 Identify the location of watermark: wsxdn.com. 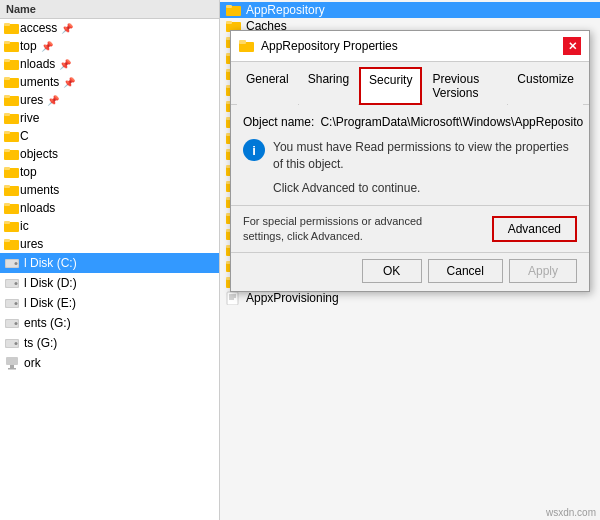
(571, 512).